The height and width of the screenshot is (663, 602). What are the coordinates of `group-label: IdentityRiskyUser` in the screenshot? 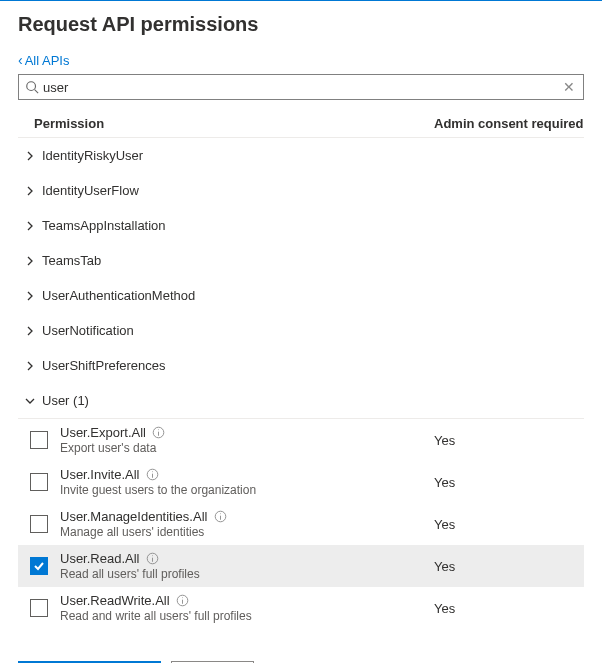 It's located at (92, 156).